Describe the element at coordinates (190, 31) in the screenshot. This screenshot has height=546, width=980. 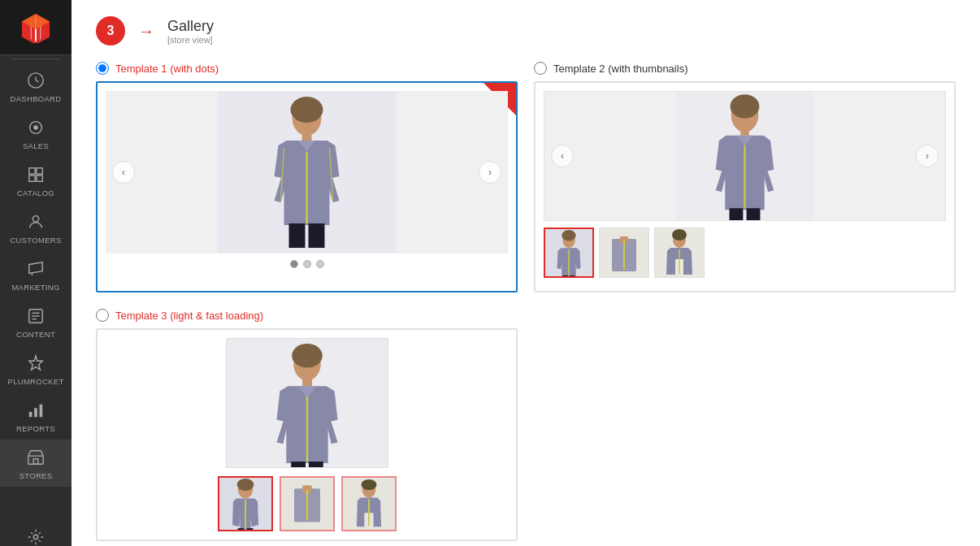
I see `step-title-block: Gallery [store view]` at that location.